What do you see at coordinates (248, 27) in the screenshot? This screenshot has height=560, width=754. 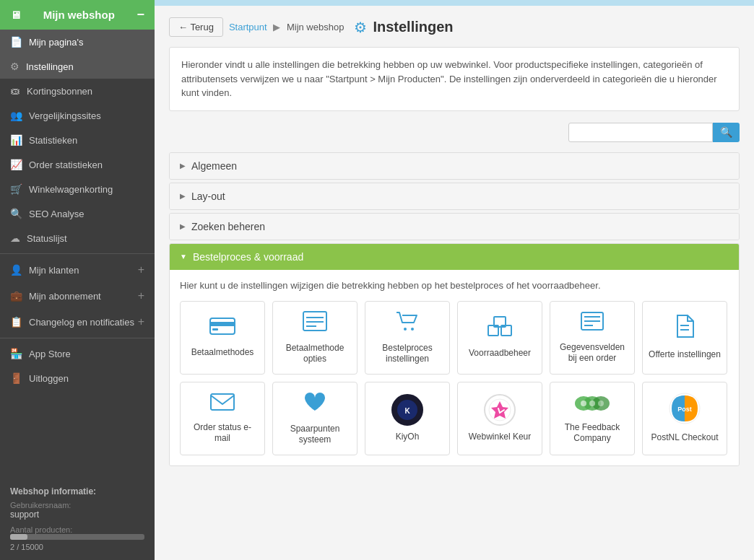 I see `breadcrumb-start: Startpunt` at bounding box center [248, 27].